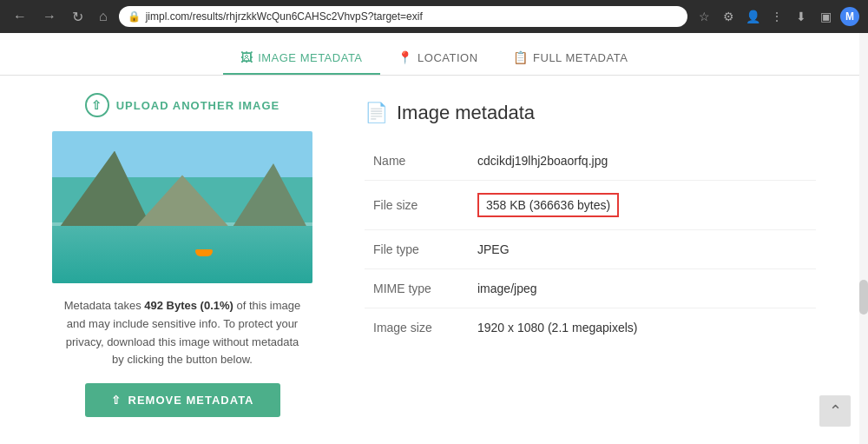  What do you see at coordinates (434, 54) in the screenshot?
I see `tab-nav: 🖼 IMAGE METADATA 📍 LOCATION 📋 FULL METAD…` at bounding box center [434, 54].